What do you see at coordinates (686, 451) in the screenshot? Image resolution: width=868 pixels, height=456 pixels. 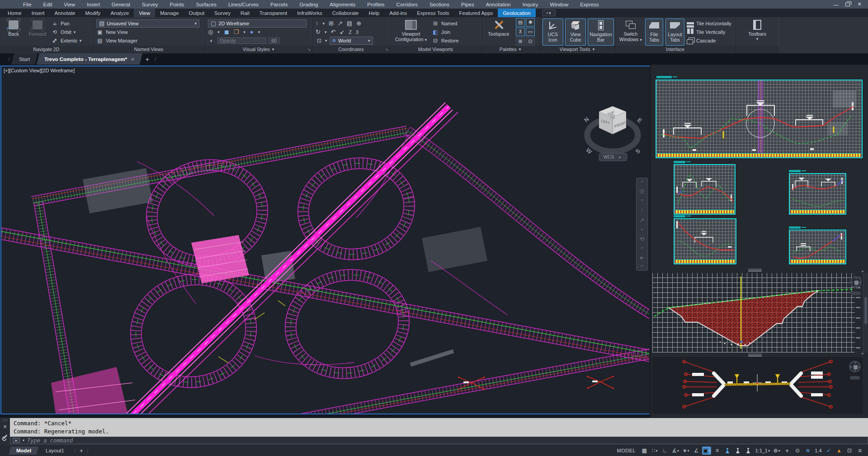 I see `isometric-drafting-icon: ∗▾` at bounding box center [686, 451].